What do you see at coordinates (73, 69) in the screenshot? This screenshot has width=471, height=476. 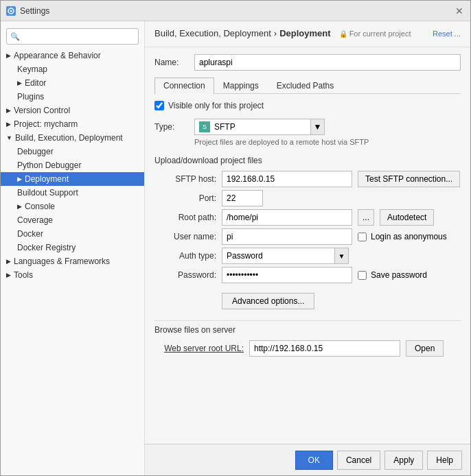 I see `sidebar-item-keymap: Keymap` at bounding box center [73, 69].